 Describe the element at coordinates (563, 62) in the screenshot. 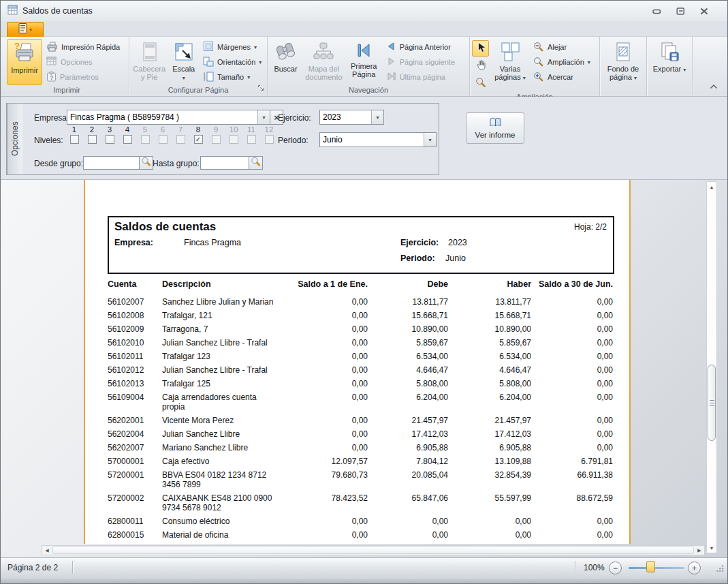

I see `ampliacion-button: Ampliación ▾` at that location.